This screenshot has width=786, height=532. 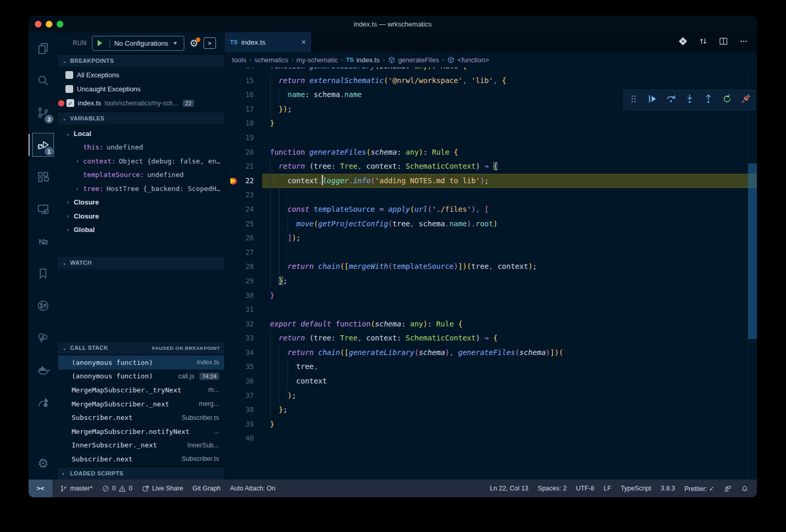 I want to click on activity-item-docker, so click(x=43, y=370).